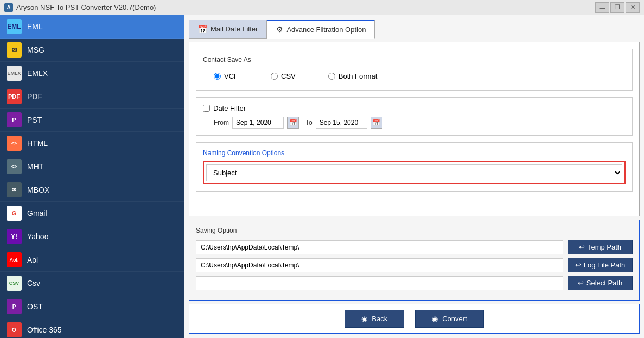 The height and width of the screenshot is (338, 644). What do you see at coordinates (582, 247) in the screenshot?
I see `temp-path-icon: ↩` at bounding box center [582, 247].